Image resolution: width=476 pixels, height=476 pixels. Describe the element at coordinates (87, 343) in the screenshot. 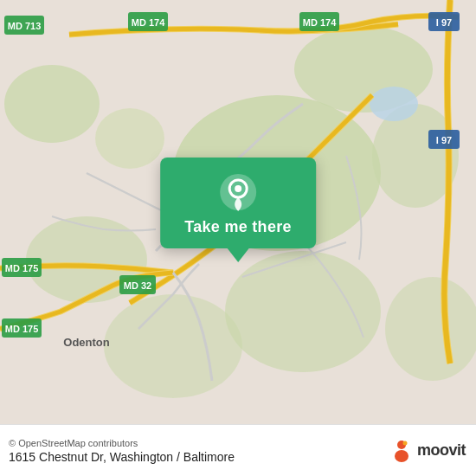

I see `svg-text: Odenton` at that location.